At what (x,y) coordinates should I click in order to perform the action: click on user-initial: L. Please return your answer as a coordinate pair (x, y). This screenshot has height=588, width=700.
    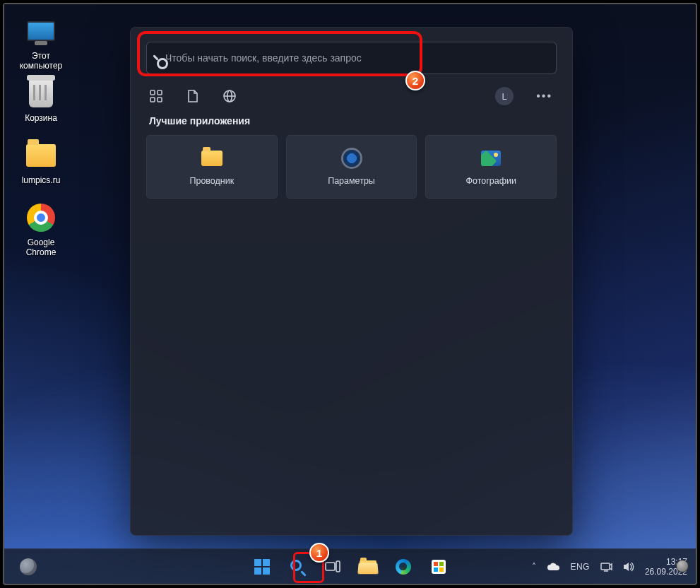
    Looking at the image, I should click on (504, 96).